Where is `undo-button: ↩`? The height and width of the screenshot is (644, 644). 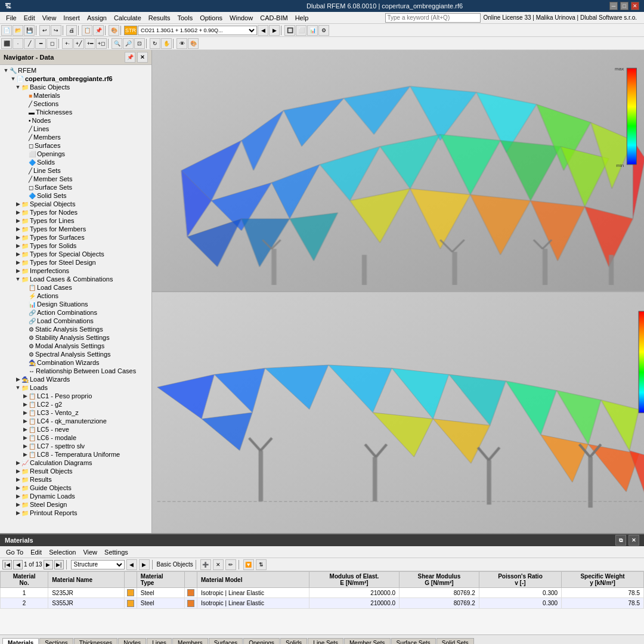 undo-button: ↩ is located at coordinates (45, 30).